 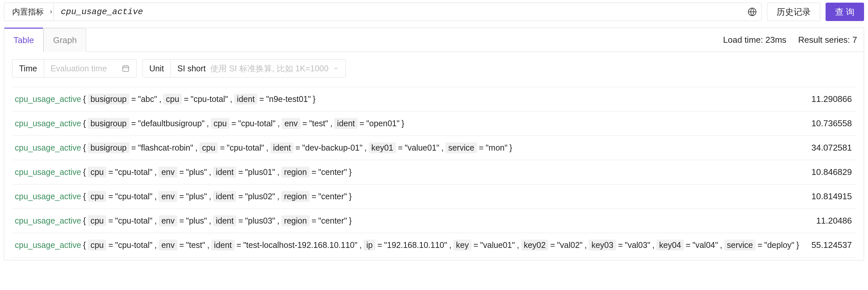 I want to click on chevron-down-icon, so click(x=336, y=68).